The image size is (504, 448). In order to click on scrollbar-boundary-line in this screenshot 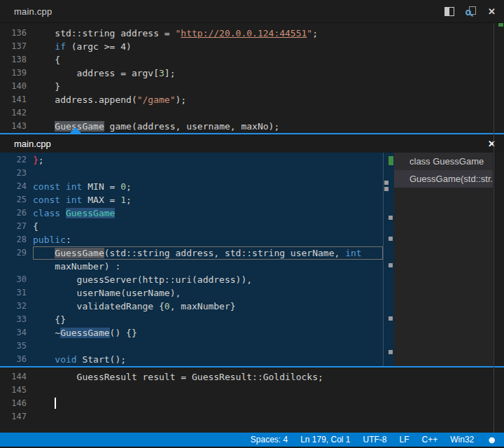, I will do `click(494, 228)`.